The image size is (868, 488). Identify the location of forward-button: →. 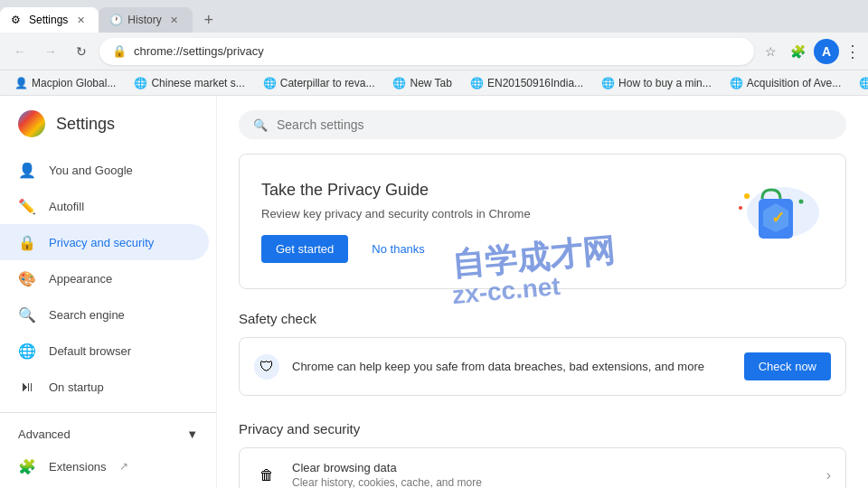
(51, 52).